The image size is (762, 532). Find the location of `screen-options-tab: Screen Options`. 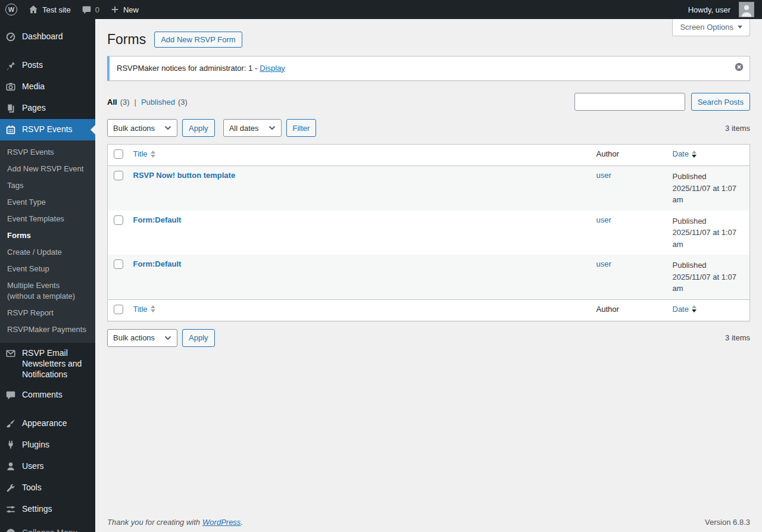

screen-options-tab: Screen Options is located at coordinates (711, 27).